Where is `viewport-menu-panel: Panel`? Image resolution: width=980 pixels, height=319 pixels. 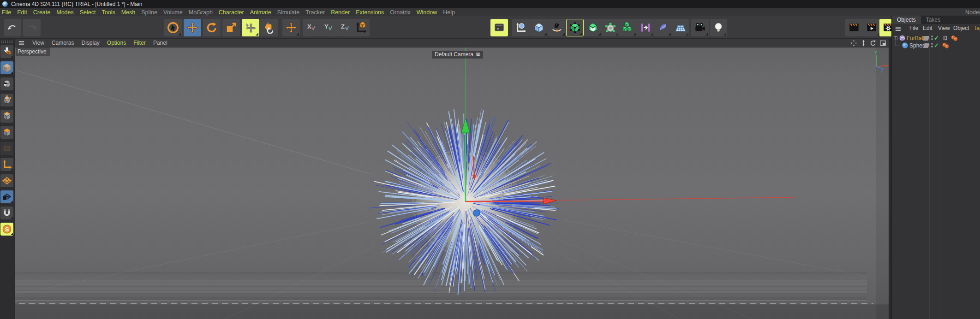 viewport-menu-panel: Panel is located at coordinates (161, 43).